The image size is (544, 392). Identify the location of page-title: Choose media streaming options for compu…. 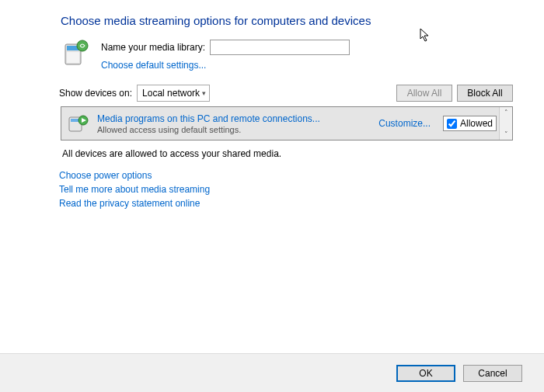
(287, 20).